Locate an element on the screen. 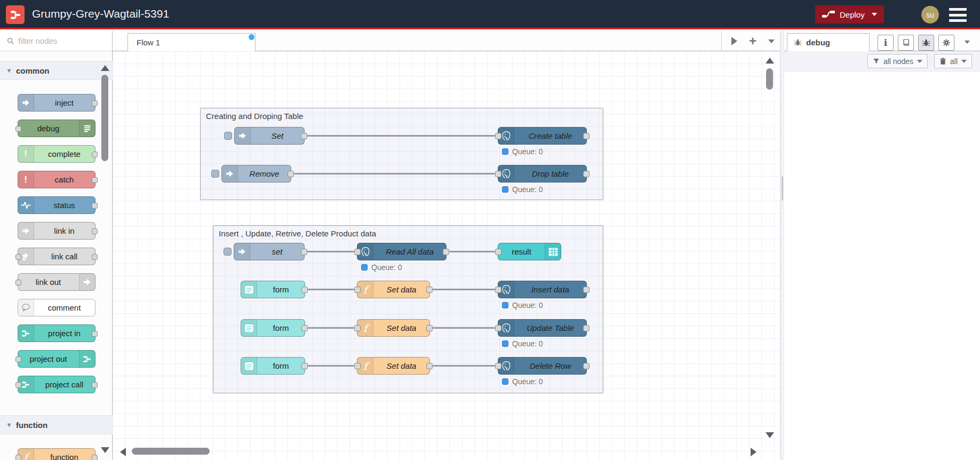 The image size is (980, 460). palette-node-inject: inject is located at coordinates (57, 102).